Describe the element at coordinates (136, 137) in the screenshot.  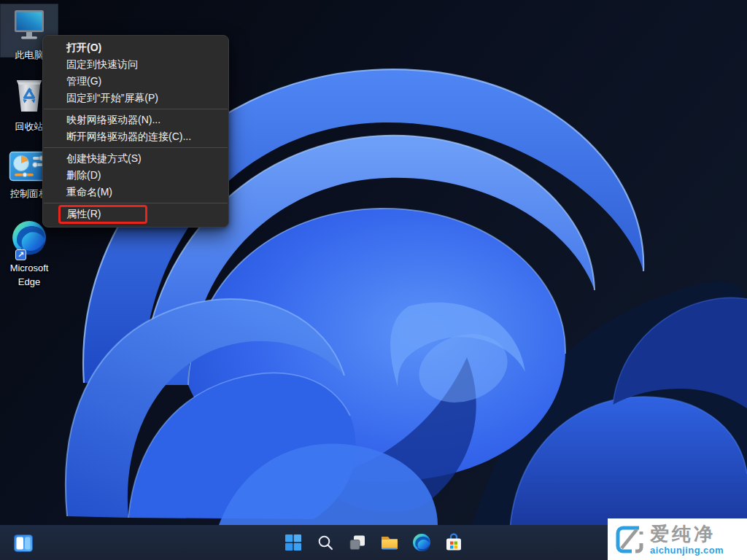
I see `menu-item-disconnect-network-drive: 断开网络驱动器的连接(C)...` at that location.